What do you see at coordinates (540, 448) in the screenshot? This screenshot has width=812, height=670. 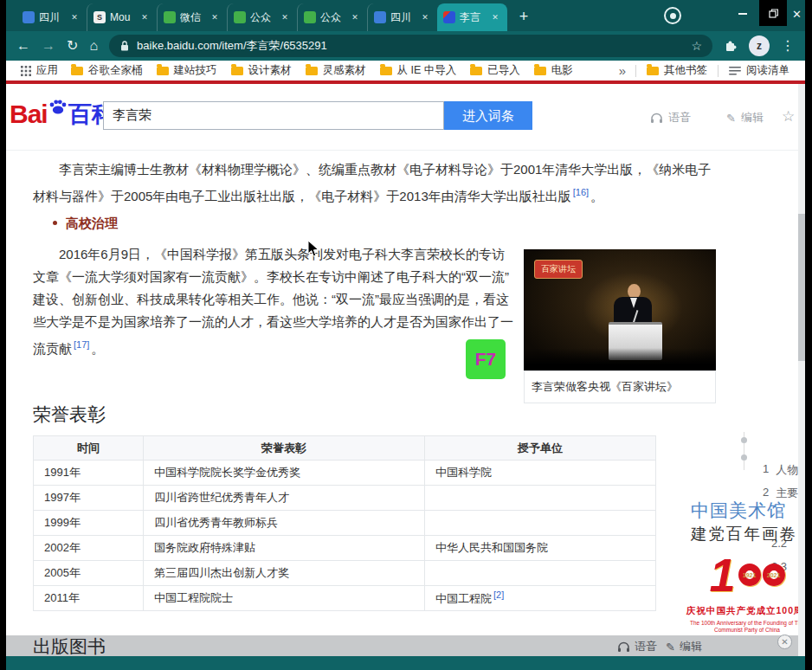 I see `col-header-grantor: 授予单位` at bounding box center [540, 448].